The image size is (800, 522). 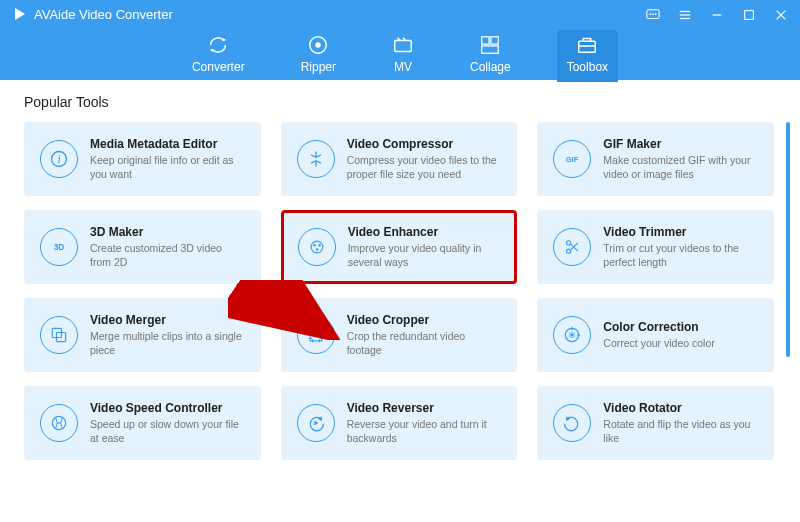 I want to click on tool-card-gif-maker: GIF GIF Maker Make customized GIF with y…, so click(x=656, y=159).